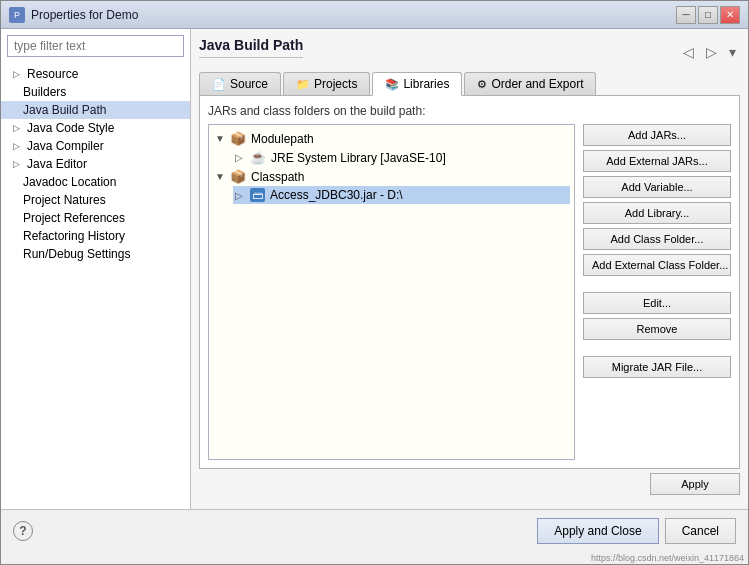  Describe the element at coordinates (712, 52) in the screenshot. I see `nav-forward-button: ▷` at that location.